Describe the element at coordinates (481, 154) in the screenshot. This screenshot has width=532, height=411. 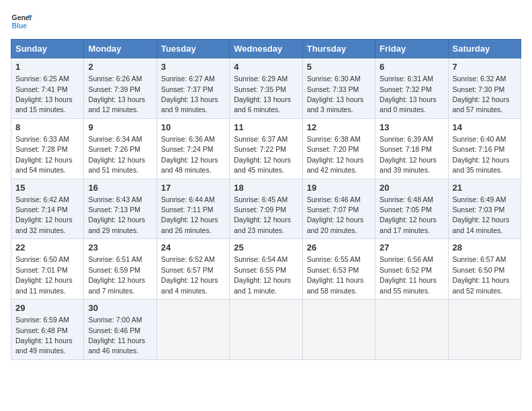
I see `day-info: Sunrise: 6:40 AMSunset: 7:16 PMDaylight:…` at that location.